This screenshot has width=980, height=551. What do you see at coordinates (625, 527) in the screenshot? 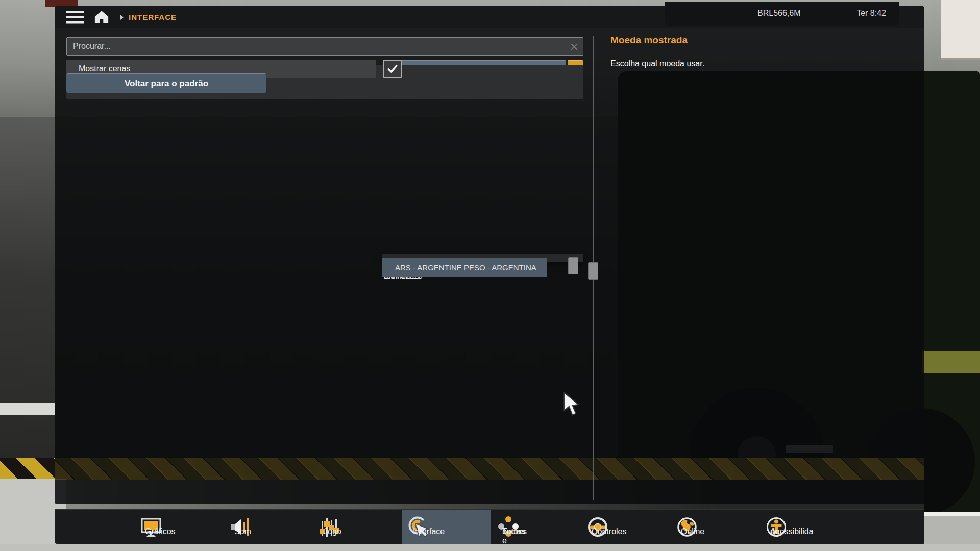
I see `tab-controls: Controles` at bounding box center [625, 527].